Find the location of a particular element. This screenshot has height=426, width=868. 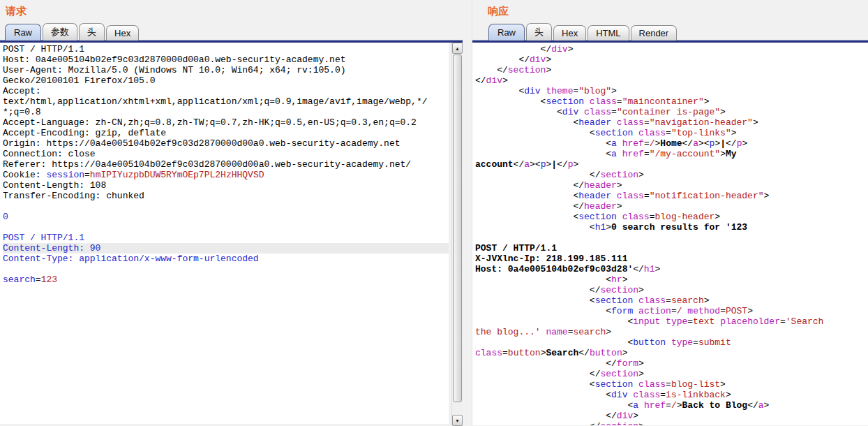

code-line: Host: 0a4e005104b02ef9c03d2870000d00a0.w… is located at coordinates (226, 60).